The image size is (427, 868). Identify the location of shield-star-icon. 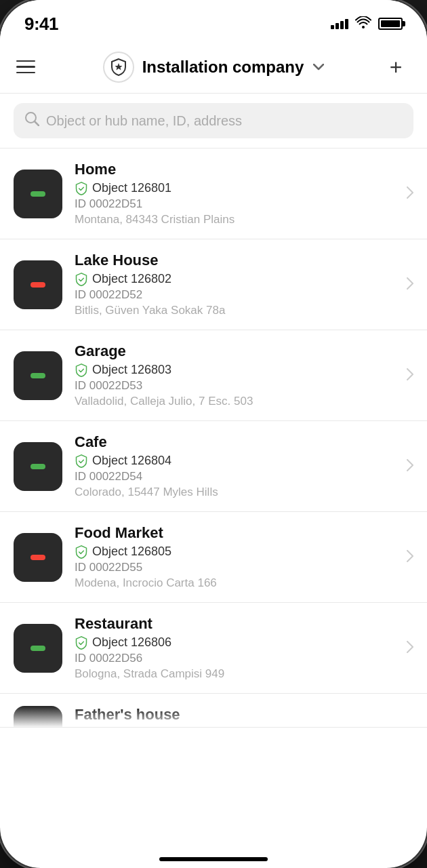
(119, 67).